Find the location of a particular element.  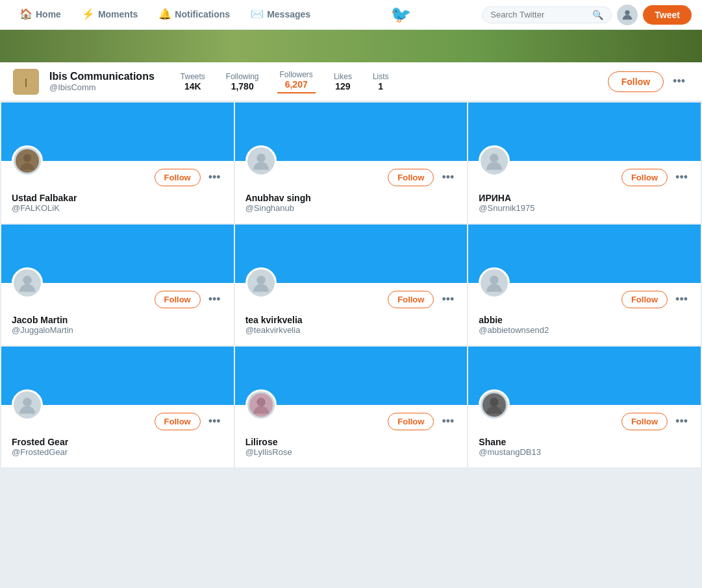

card-handle: @abbietownsend2 is located at coordinates (584, 330).